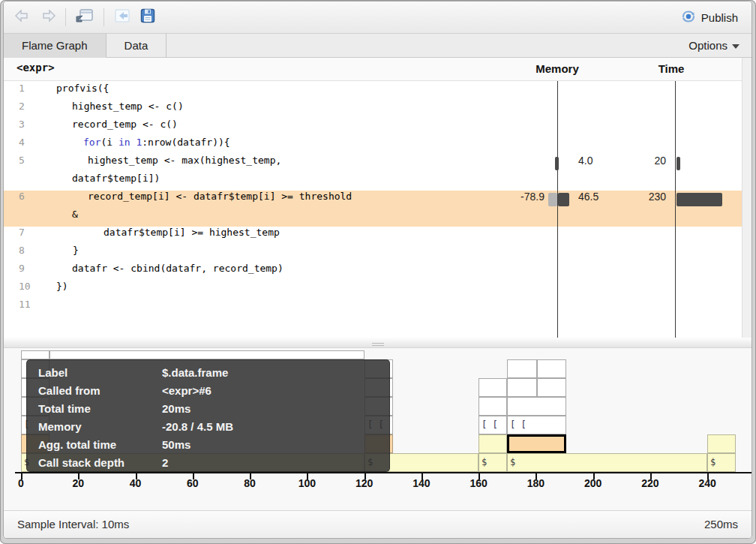  What do you see at coordinates (214, 463) in the screenshot?
I see `tooltip-row: Call stack depth2` at bounding box center [214, 463].